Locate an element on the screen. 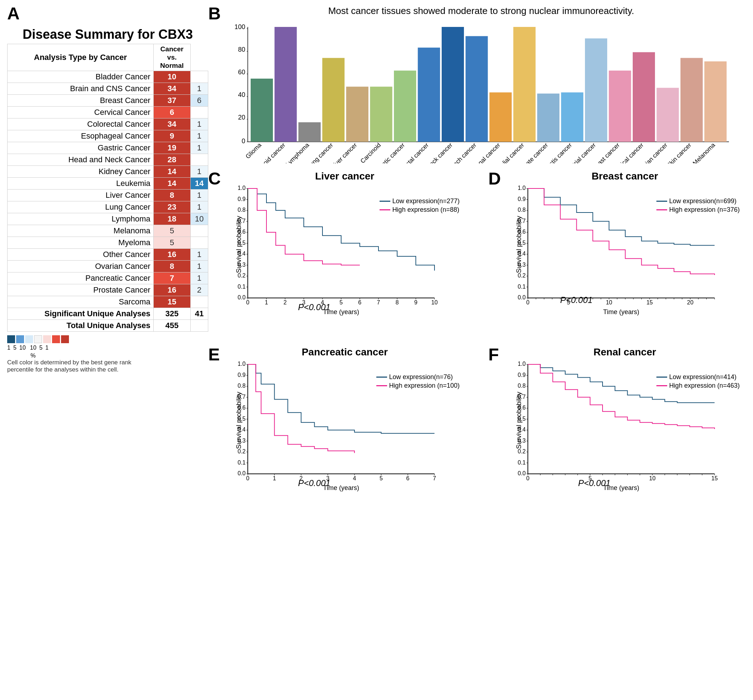 Image resolution: width=753 pixels, height=700 pixels. svg-text: Lymphoma is located at coordinates (298, 152).